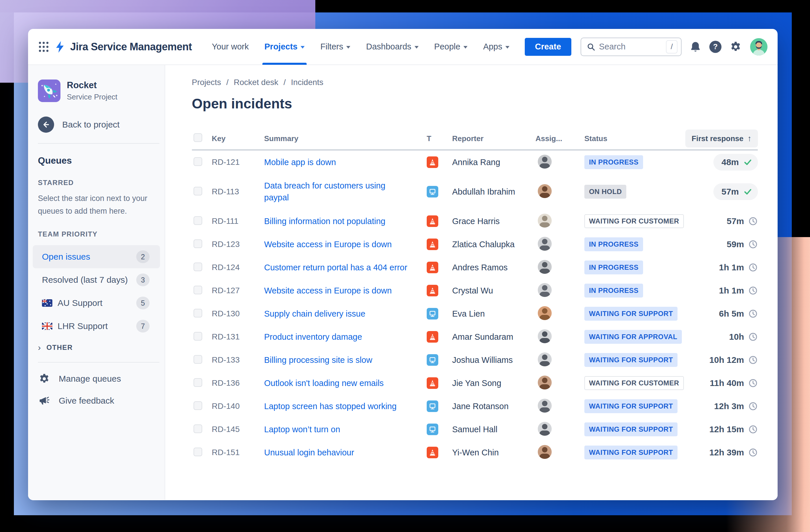 This screenshot has height=532, width=810. Describe the element at coordinates (475, 337) in the screenshot. I see `table-row: RD-131 Product inventory damage Amar Sun…` at that location.